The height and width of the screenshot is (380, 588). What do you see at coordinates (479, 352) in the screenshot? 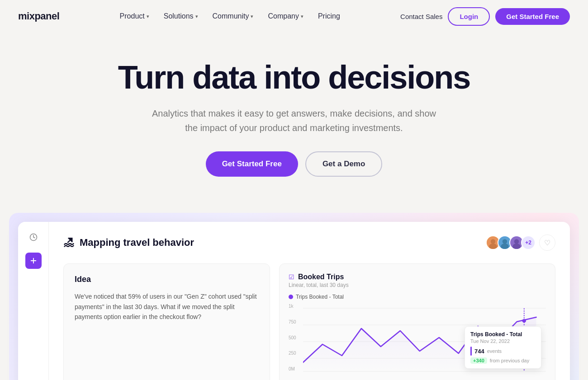
I see `tooltip-value: 744` at bounding box center [479, 352].